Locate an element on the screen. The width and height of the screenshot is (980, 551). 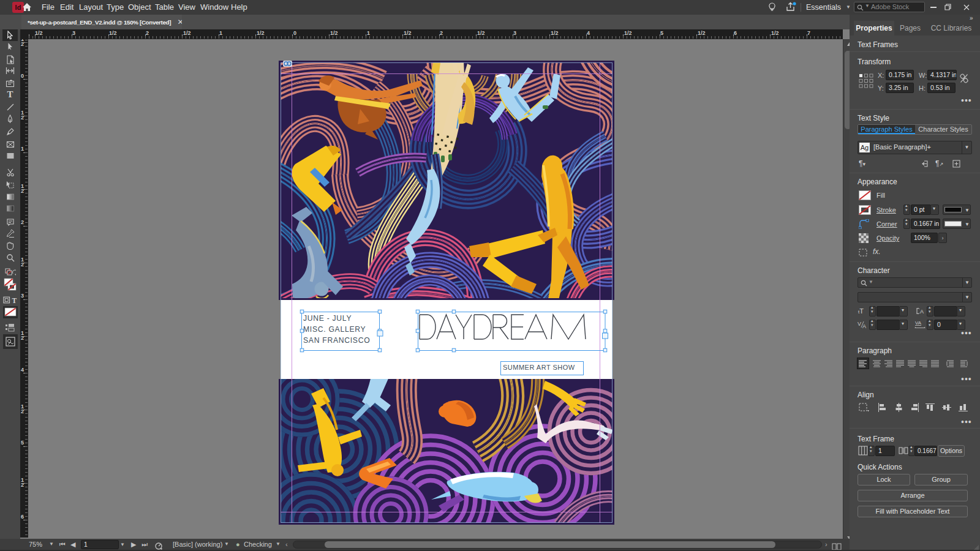
svg-text: SUMMER ART SHOW is located at coordinates (539, 367).